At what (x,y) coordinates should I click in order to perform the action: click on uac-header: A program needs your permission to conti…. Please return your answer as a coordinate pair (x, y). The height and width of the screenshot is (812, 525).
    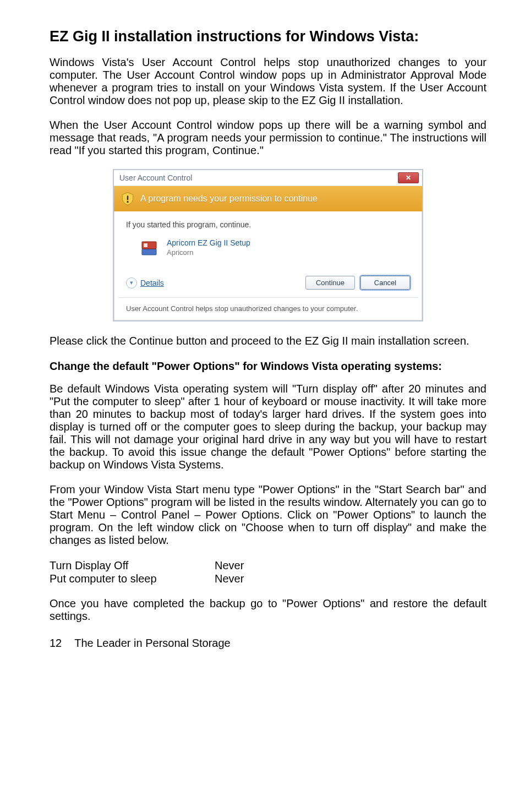
    Looking at the image, I should click on (268, 199).